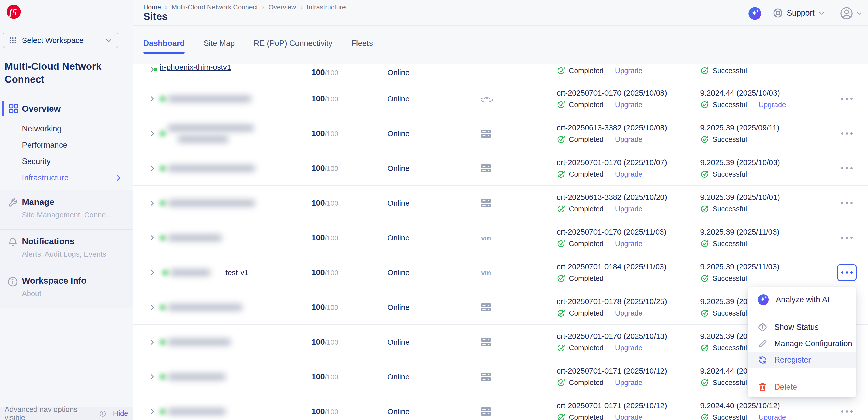 The height and width of the screenshot is (420, 868). I want to click on menu-item-label: Show Status, so click(797, 327).